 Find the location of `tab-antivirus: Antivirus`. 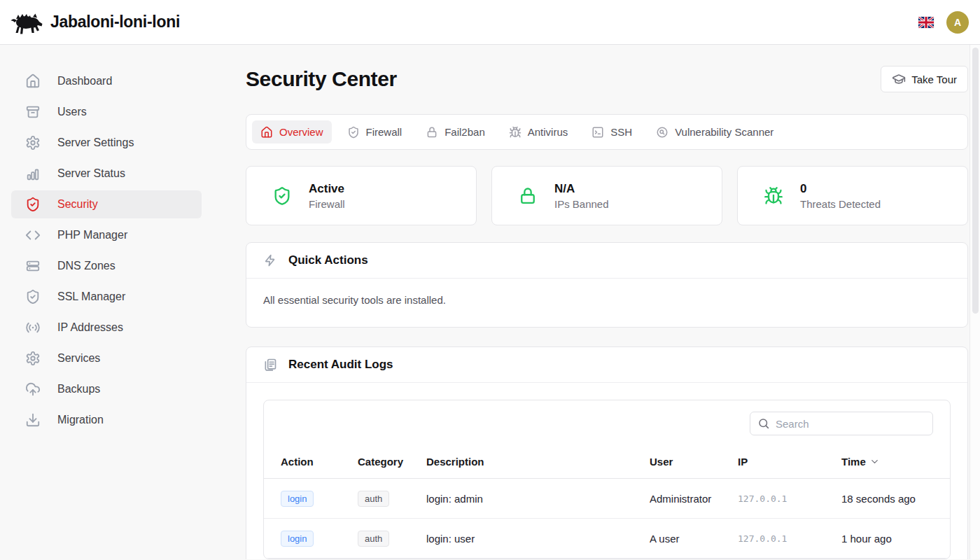

tab-antivirus: Antivirus is located at coordinates (539, 132).